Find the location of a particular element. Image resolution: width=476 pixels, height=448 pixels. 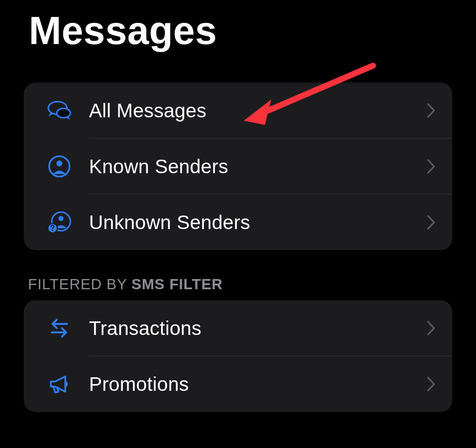

section-header-filtered: Filtered by SMS Filter is located at coordinates (238, 288).